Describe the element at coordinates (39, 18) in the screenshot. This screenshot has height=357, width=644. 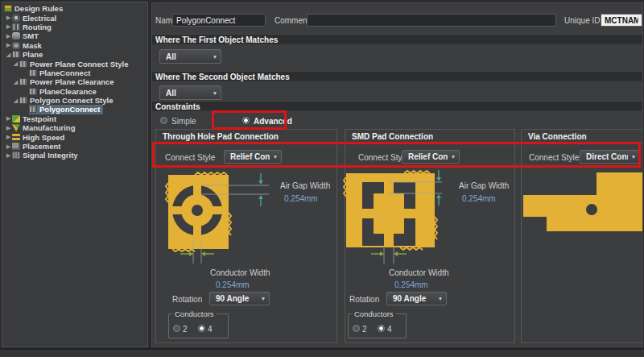
I see `tree-item-label: Electrical` at that location.